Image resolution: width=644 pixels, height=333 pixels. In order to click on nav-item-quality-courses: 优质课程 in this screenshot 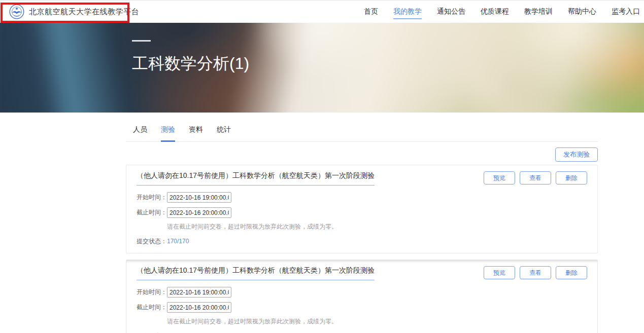, I will do `click(495, 12)`.